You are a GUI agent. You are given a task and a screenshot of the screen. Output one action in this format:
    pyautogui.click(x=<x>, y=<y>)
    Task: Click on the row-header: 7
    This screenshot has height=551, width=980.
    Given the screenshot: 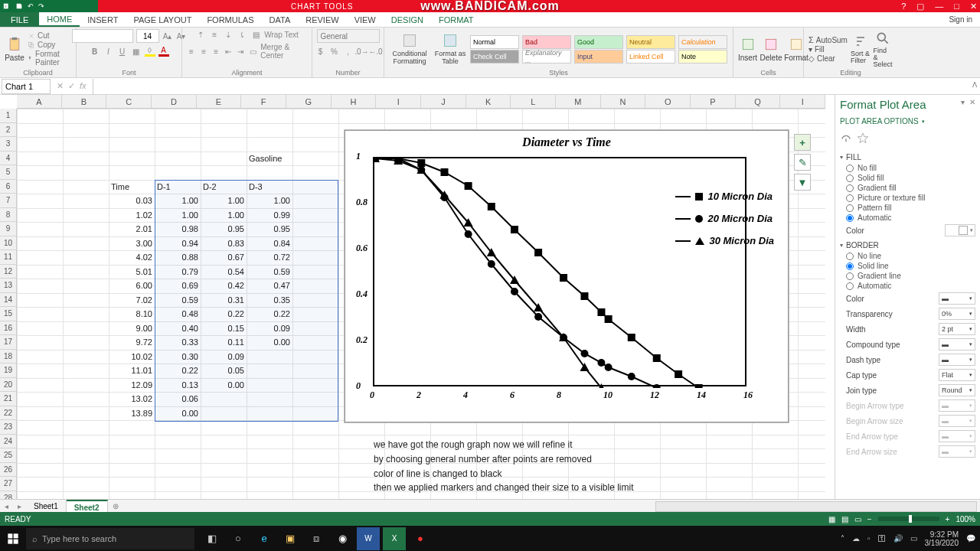 What is the action you would take?
    pyautogui.click(x=8, y=201)
    